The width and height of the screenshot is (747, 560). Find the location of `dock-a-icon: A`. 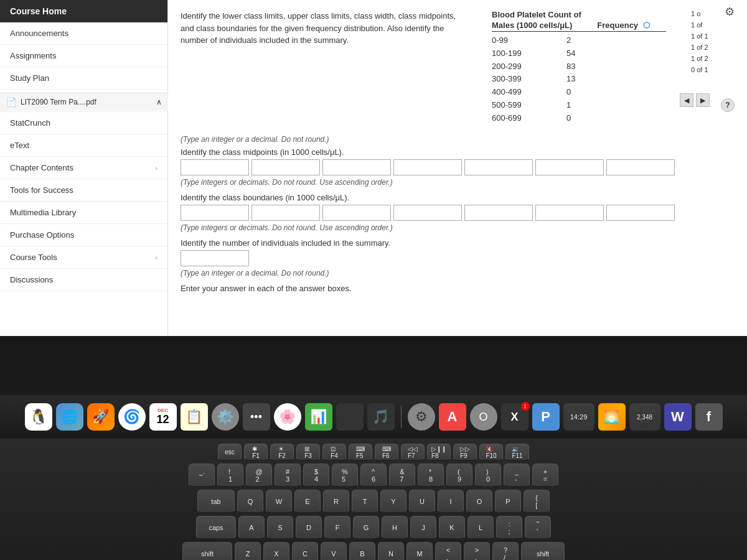

dock-a-icon: A is located at coordinates (453, 417).